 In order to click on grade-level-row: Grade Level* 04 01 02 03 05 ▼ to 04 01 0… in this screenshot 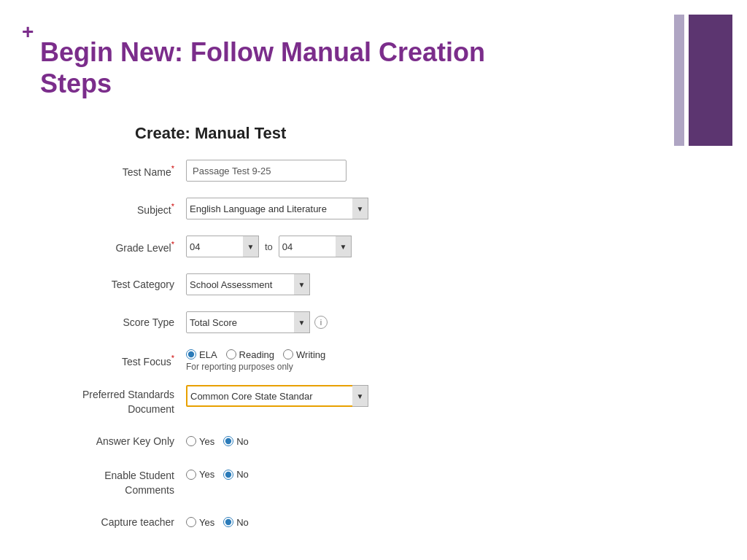, I will do `click(339, 246)`.